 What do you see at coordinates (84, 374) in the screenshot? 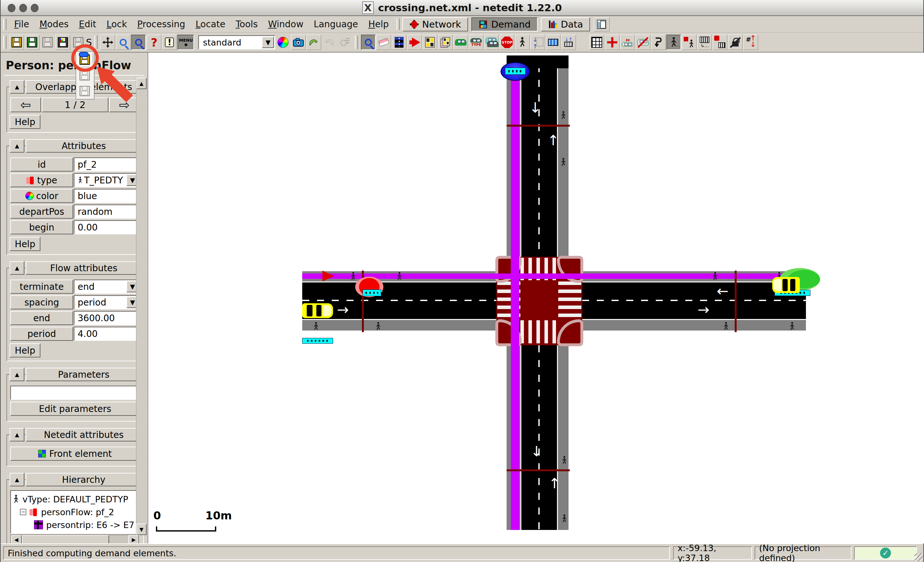
I see `parameters-title: Parameters` at bounding box center [84, 374].